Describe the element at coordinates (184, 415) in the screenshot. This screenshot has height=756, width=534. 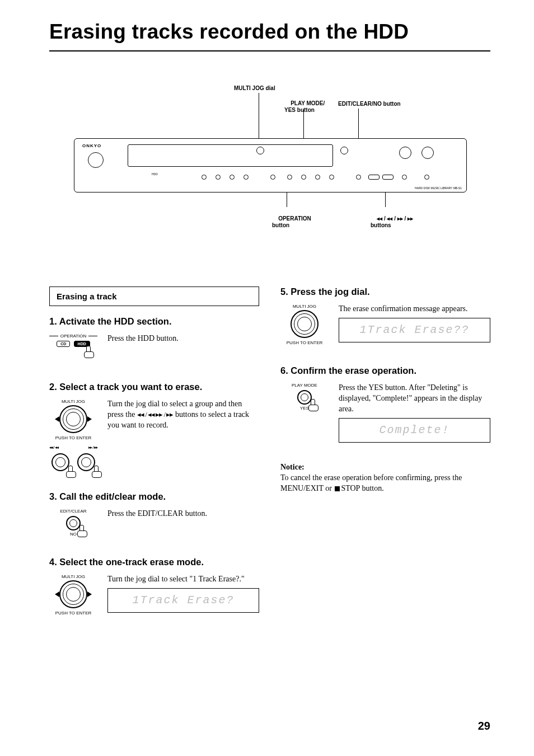
I see `step-2-text: Turn the jog dial to select a group and …` at that location.